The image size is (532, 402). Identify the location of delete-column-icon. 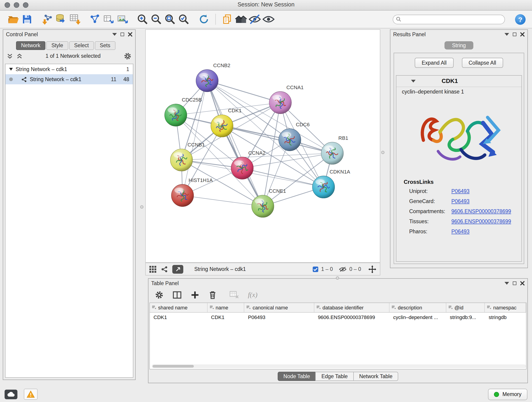
(213, 295).